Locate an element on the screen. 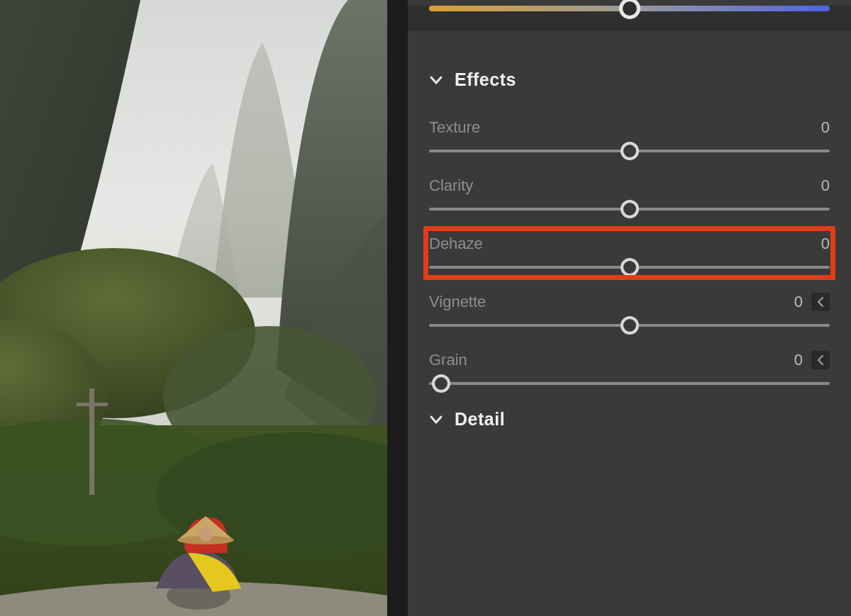 This screenshot has height=616, width=851. slider-thumb-vignette is located at coordinates (630, 325).